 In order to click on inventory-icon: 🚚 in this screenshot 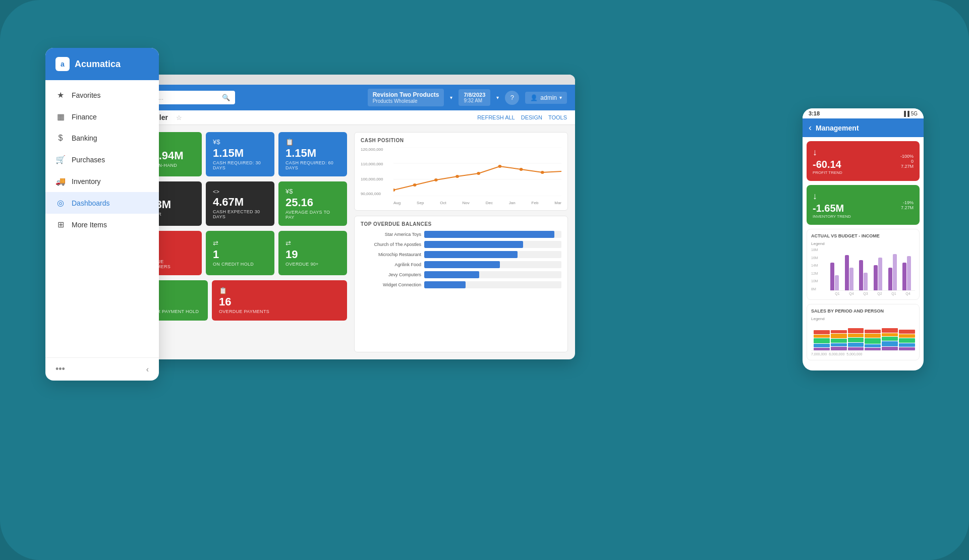, I will do `click(61, 181)`.